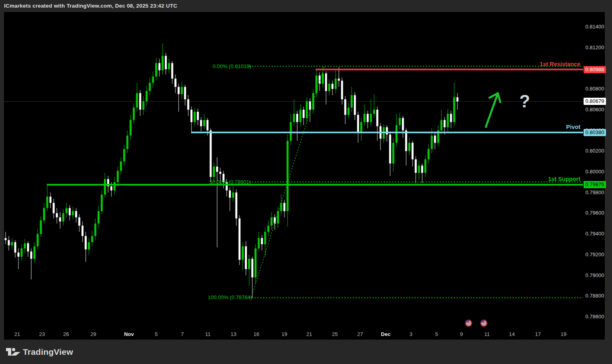  I want to click on price-tag: 0.80679, so click(595, 101).